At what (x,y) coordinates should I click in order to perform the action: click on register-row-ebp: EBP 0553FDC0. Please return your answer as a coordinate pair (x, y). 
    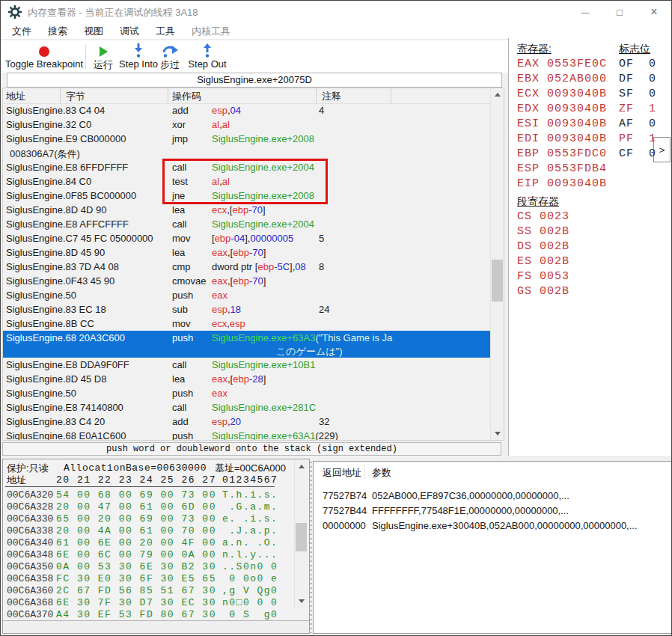
    Looking at the image, I should click on (562, 154).